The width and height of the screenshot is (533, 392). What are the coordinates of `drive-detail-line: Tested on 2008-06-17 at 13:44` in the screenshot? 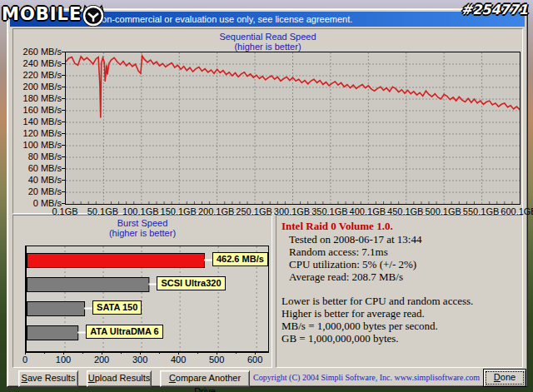 It's located at (404, 240).